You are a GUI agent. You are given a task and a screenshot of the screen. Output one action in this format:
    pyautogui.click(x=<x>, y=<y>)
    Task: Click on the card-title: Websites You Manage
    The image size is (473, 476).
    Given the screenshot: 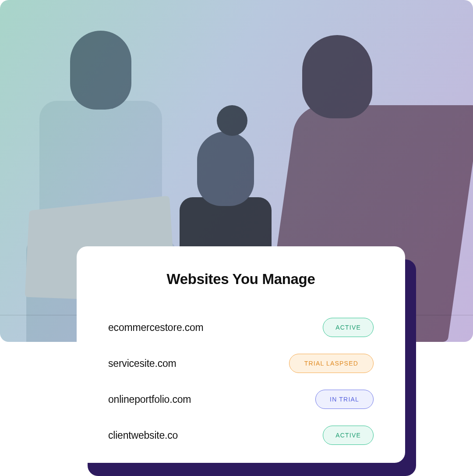 What is the action you would take?
    pyautogui.click(x=241, y=279)
    